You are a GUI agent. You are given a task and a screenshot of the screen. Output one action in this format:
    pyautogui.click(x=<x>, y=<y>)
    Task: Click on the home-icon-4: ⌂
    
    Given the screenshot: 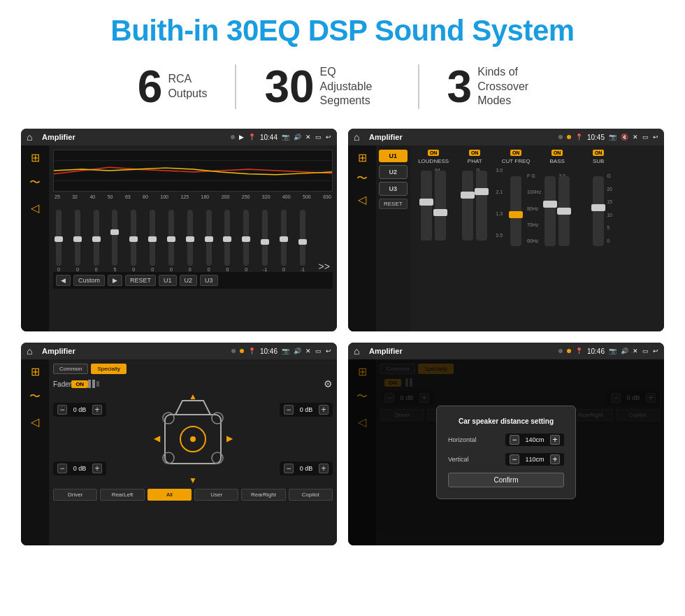 What is the action you would take?
    pyautogui.click(x=359, y=351)
    